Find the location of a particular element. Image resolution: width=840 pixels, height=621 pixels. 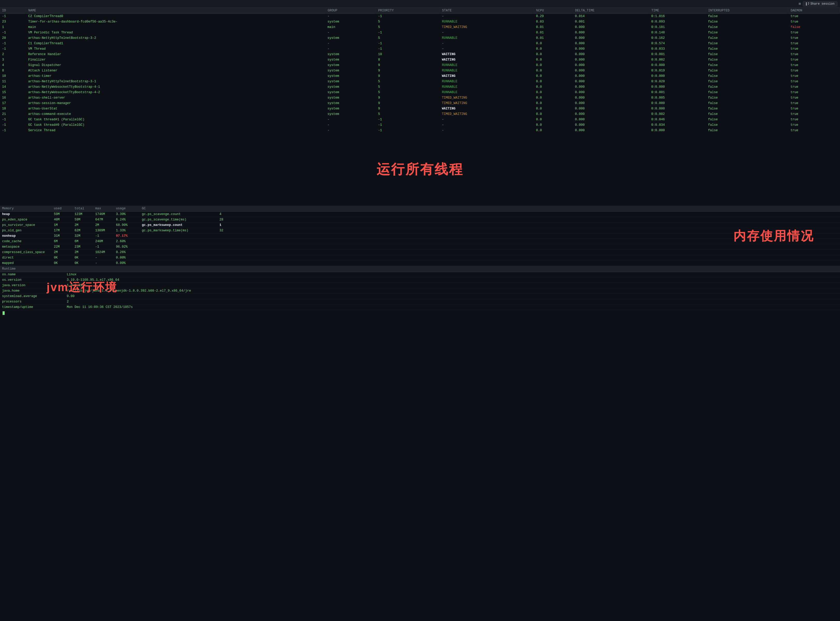

mem-cell-label: direct is located at coordinates (26, 258).